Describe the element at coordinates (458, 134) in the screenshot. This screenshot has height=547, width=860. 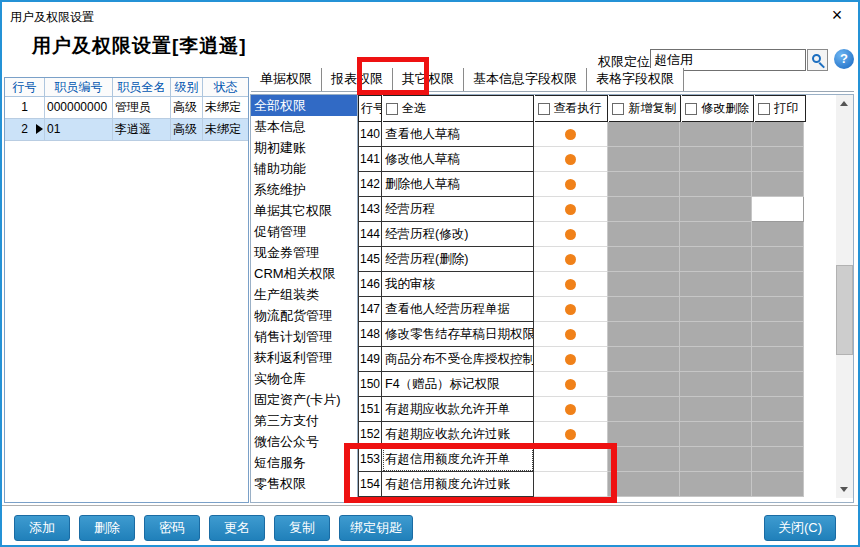
I see `permission-name-cell: 查看他人草稿` at that location.